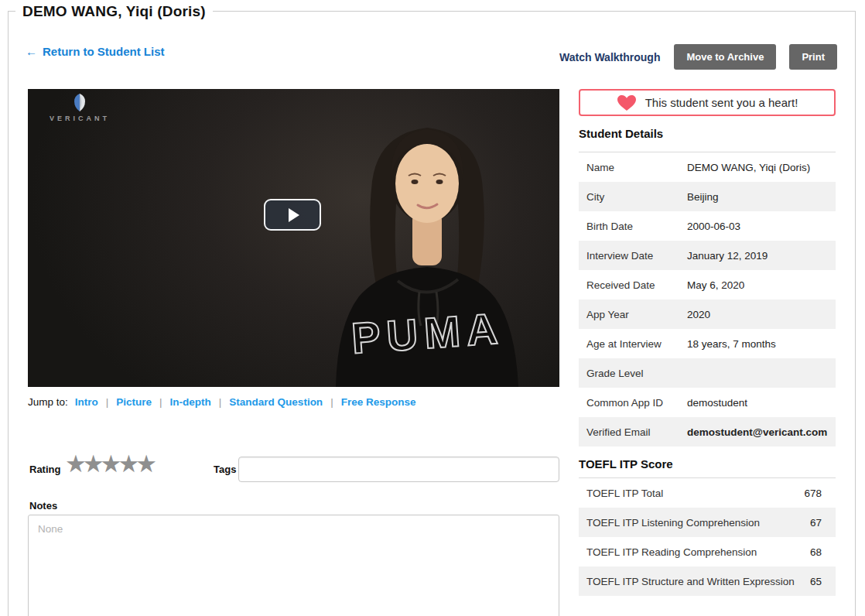 The image size is (865, 616). What do you see at coordinates (695, 553) in the screenshot?
I see `row-label: TOEFL ITP Reading Comprehension` at bounding box center [695, 553].